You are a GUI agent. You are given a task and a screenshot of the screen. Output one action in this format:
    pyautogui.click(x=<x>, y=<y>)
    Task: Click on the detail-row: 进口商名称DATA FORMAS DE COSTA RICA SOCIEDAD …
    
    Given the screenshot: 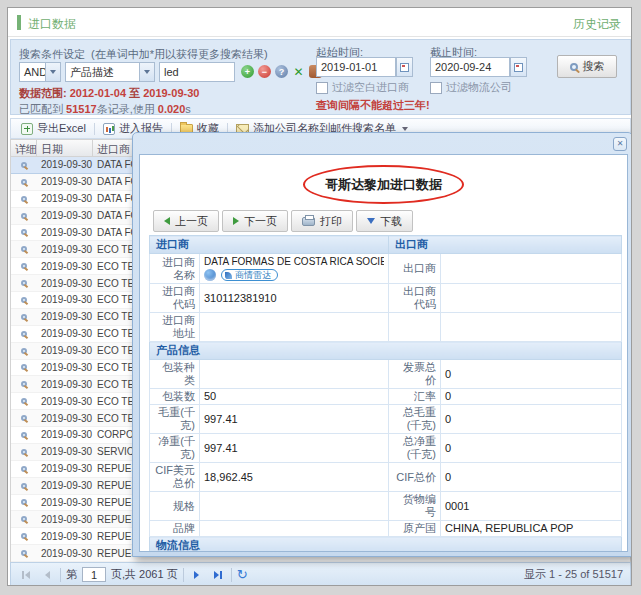 What is the action you would take?
    pyautogui.click(x=386, y=269)
    